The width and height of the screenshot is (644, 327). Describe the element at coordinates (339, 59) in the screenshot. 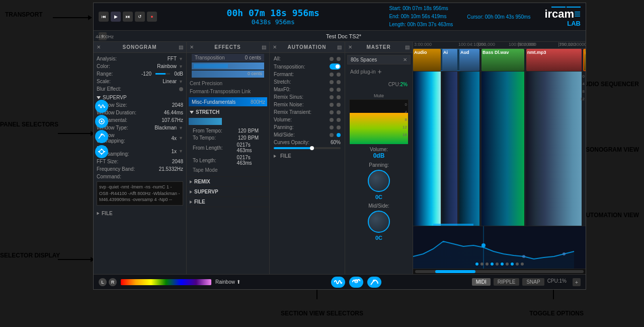

I see `auto-all-dot2` at that location.